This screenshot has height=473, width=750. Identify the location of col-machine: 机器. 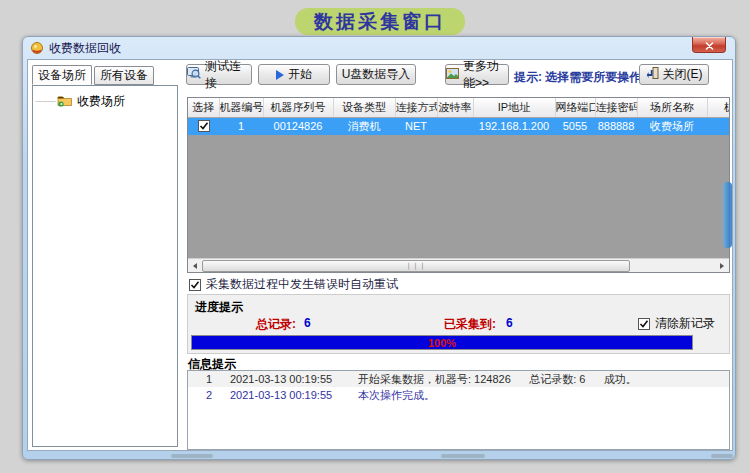
(718, 108).